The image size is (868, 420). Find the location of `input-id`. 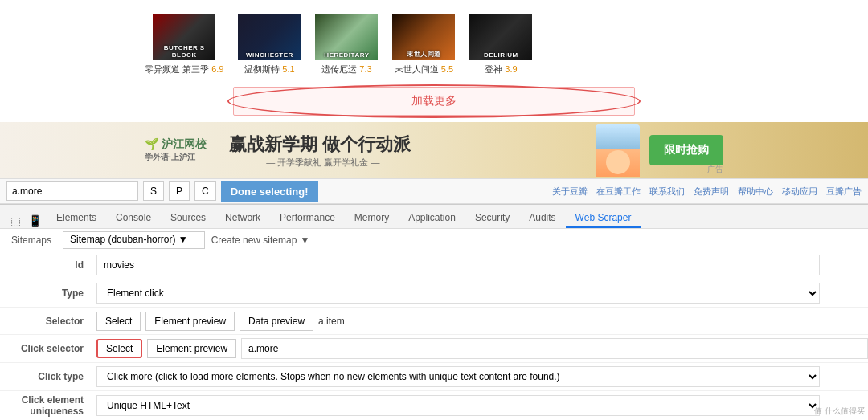

input-id is located at coordinates (458, 265).